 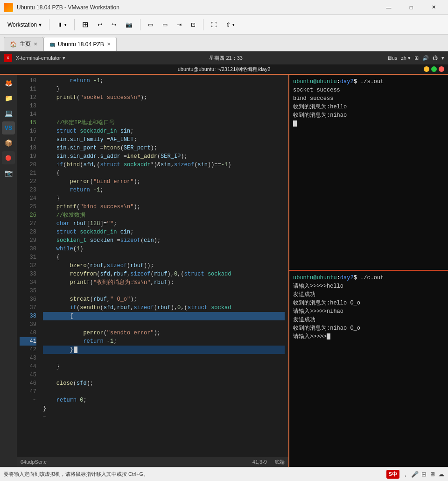 What do you see at coordinates (41, 58) in the screenshot?
I see `terminal-menu: X-terminal-emulator ▾` at bounding box center [41, 58].